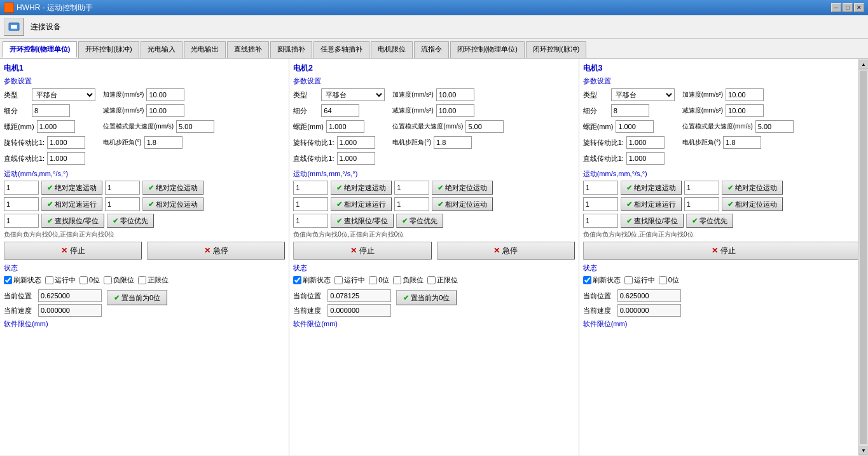 This screenshot has width=868, height=456. I want to click on motor1-stop-btn: ✕ 停止, so click(72, 251).